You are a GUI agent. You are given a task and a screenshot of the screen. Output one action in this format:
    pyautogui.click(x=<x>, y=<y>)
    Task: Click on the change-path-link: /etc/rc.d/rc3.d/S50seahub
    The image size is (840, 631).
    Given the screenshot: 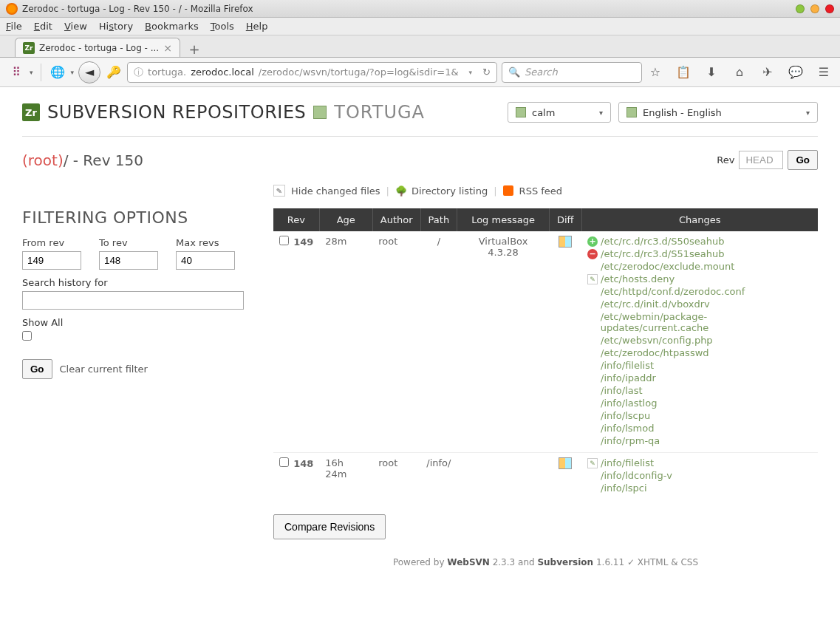 What is the action you would take?
    pyautogui.click(x=662, y=241)
    